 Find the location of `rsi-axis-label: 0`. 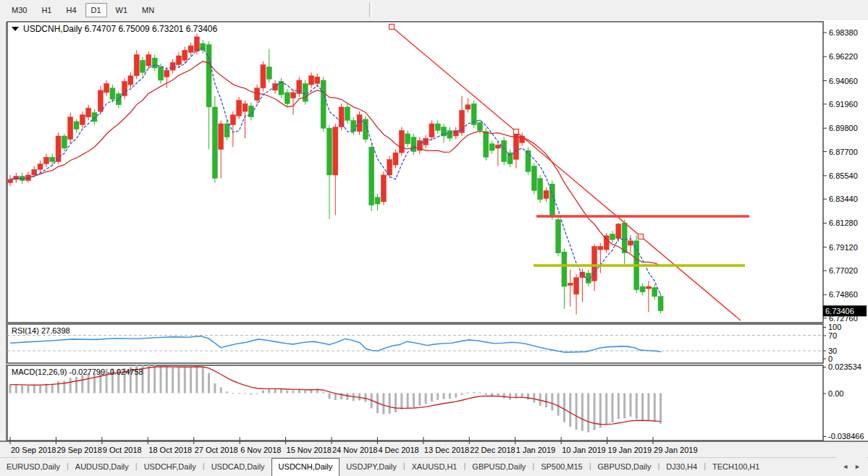

rsi-axis-label: 0 is located at coordinates (830, 359).